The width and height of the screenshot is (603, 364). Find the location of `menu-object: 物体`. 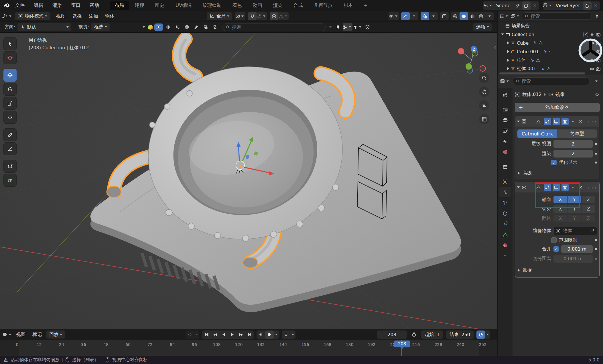

menu-object: 物体 is located at coordinates (110, 16).